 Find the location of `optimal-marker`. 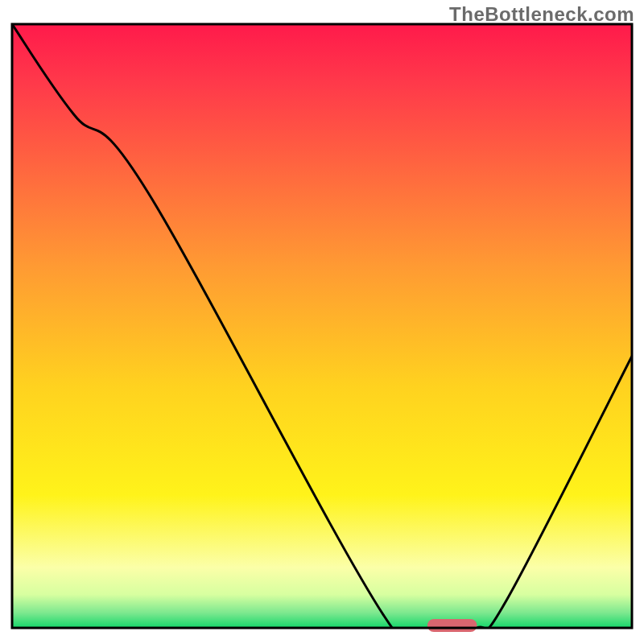

optimal-marker is located at coordinates (452, 625).